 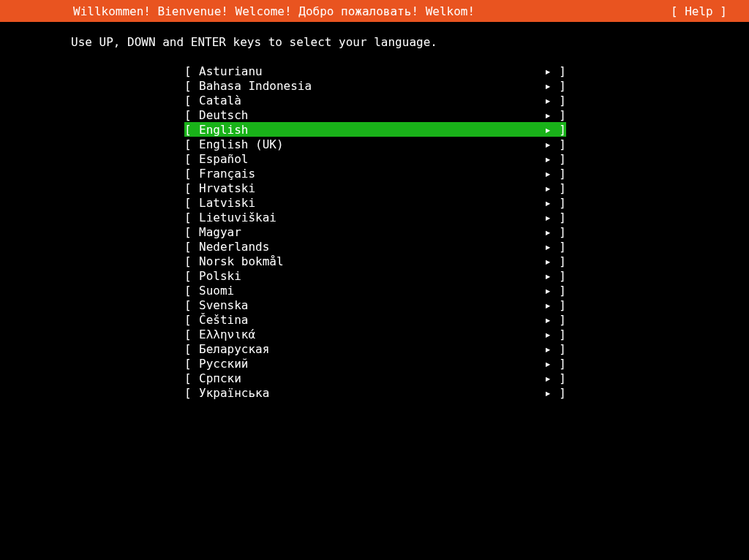 What do you see at coordinates (375, 217) in the screenshot?
I see `language-item: [ Lietuviškai▸ ]` at bounding box center [375, 217].